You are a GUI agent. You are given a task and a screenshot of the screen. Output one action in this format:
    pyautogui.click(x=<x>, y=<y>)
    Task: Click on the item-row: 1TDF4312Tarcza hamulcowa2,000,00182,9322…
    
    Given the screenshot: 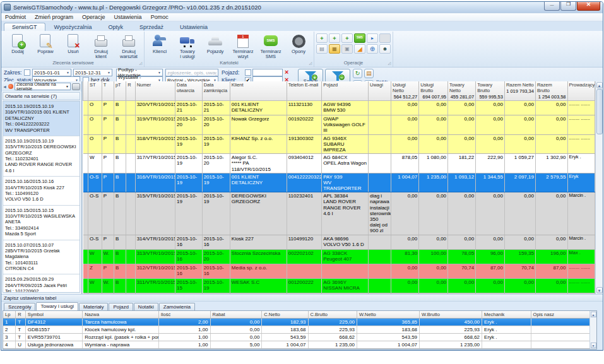 What is the action you would take?
    pyautogui.click(x=300, y=322)
    